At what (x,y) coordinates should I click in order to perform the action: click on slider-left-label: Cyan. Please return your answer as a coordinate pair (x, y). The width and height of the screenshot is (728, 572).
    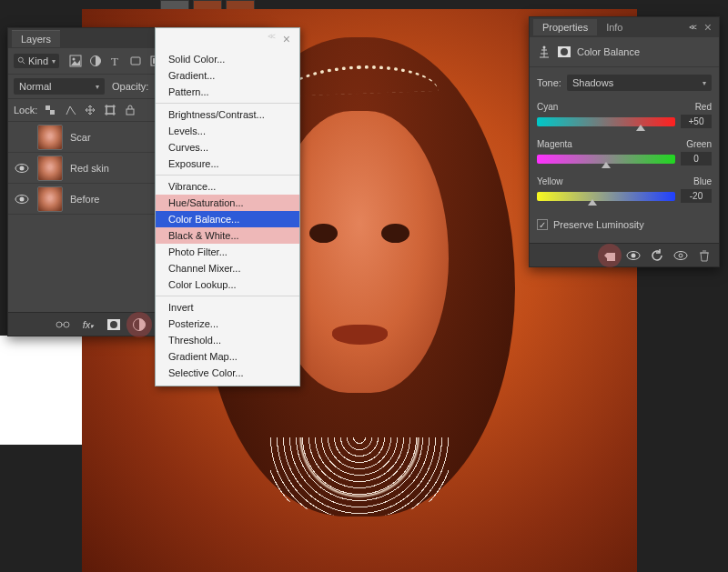
    Looking at the image, I should click on (548, 107).